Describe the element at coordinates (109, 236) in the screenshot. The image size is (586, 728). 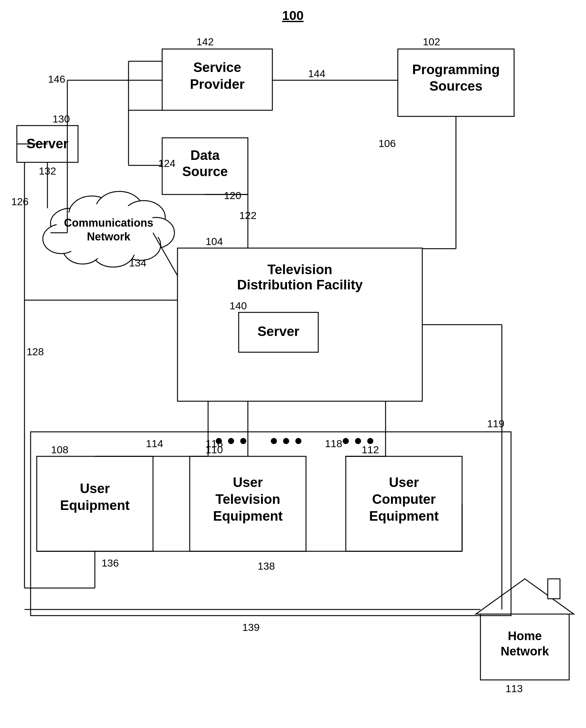
I see `comm-network-label-2: Network` at that location.